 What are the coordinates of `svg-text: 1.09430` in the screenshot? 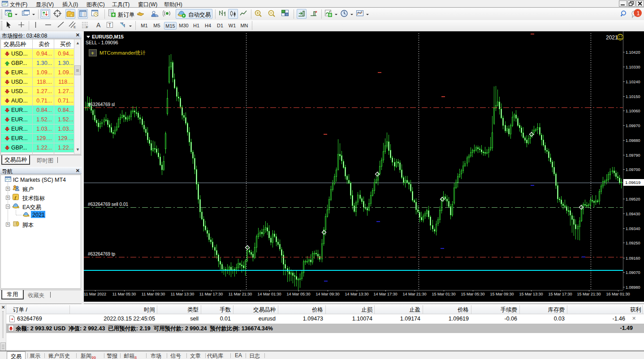 It's located at (633, 214).